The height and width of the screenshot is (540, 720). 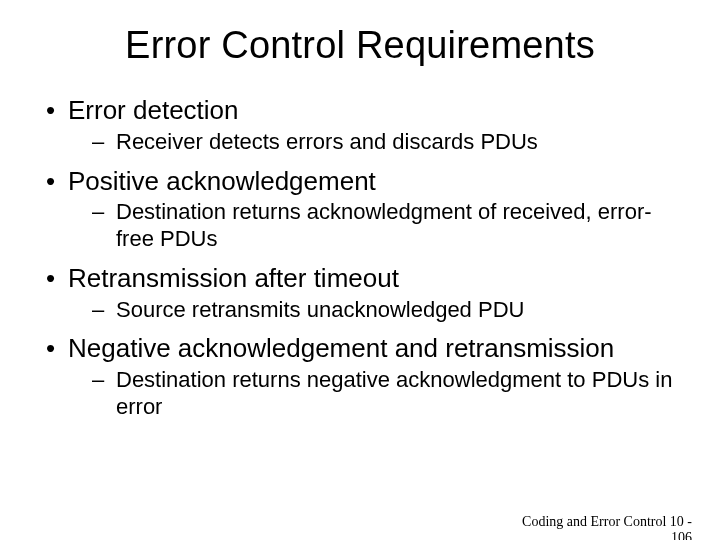 What do you see at coordinates (154, 110) in the screenshot?
I see `bullet-text: Error detection` at bounding box center [154, 110].